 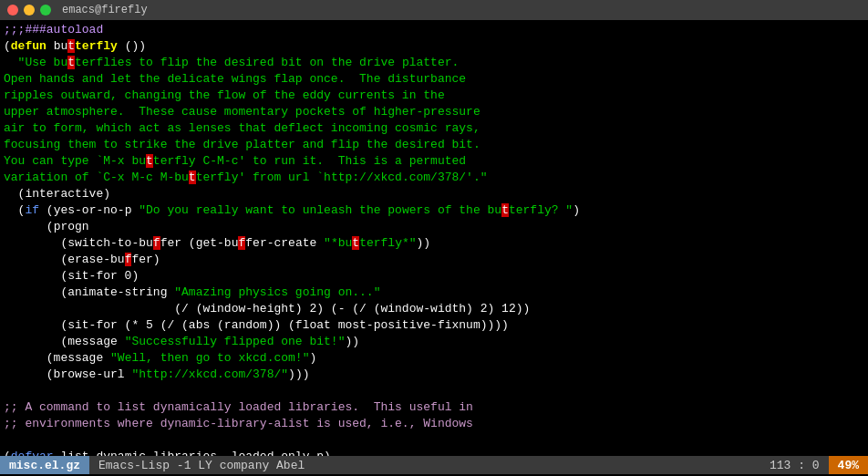 I want to click on code-line: air to form, which act as lenses that de…, so click(x=434, y=129).